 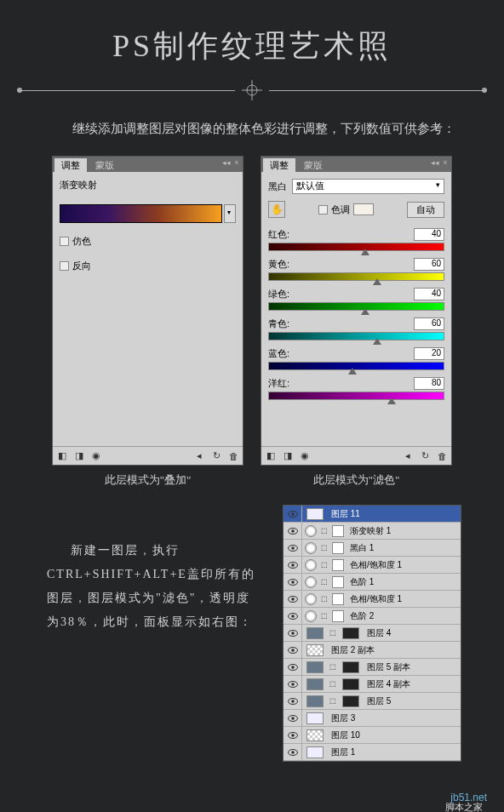 What do you see at coordinates (372, 701) in the screenshot?
I see `layer-row: ⬚ 图层 5` at bounding box center [372, 701].